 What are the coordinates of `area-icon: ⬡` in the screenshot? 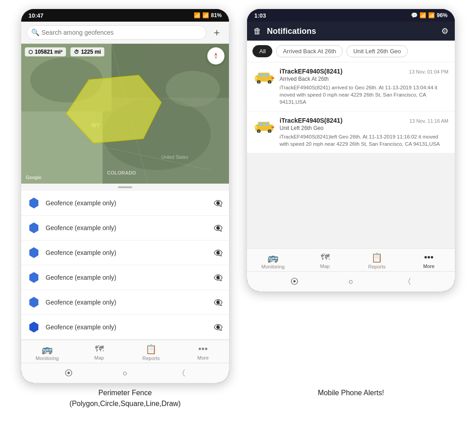 It's located at (31, 52).